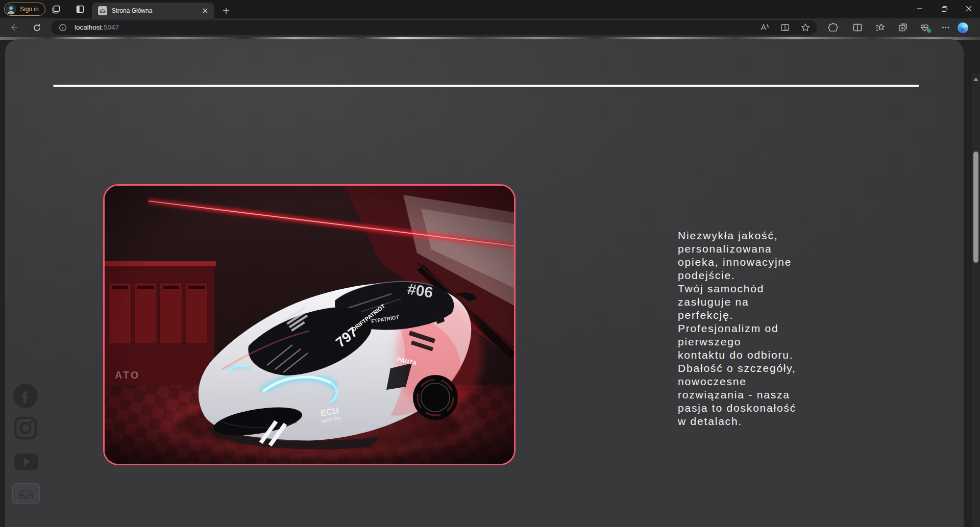 The width and height of the screenshot is (980, 527). Describe the element at coordinates (757, 395) in the screenshot. I see `hero-text-line: rozwiązania - nasza` at that location.